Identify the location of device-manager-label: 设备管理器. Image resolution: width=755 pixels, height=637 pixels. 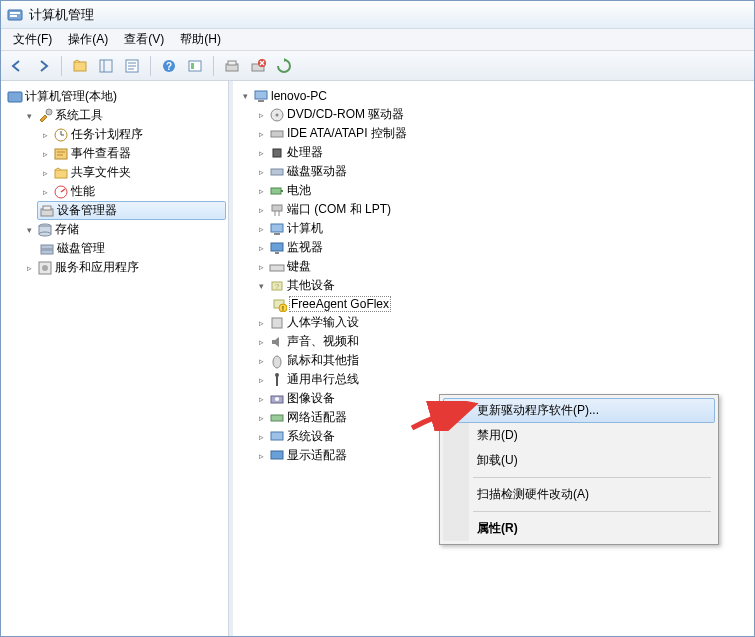
(87, 210).